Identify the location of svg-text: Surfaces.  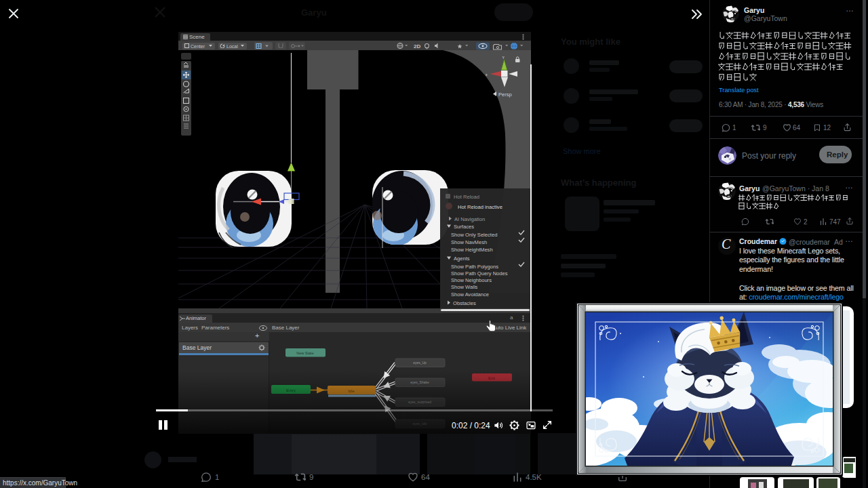
(464, 226).